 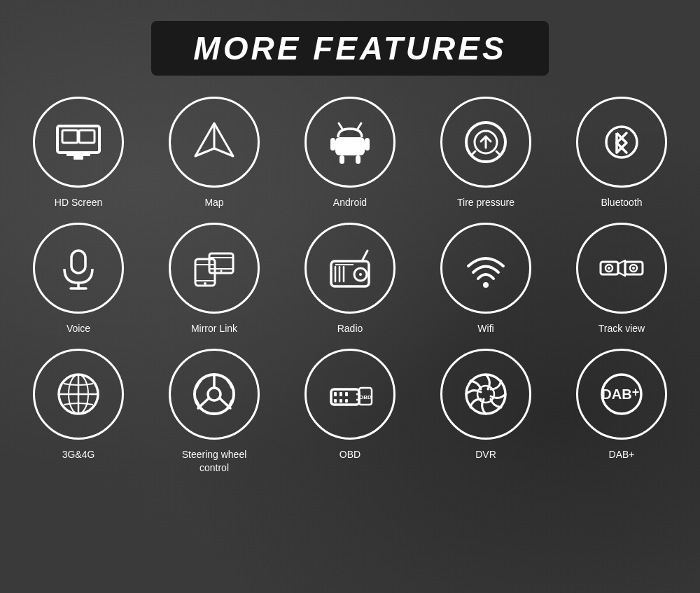 What do you see at coordinates (78, 454) in the screenshot?
I see `3g4g-label: 3G&4G` at bounding box center [78, 454].